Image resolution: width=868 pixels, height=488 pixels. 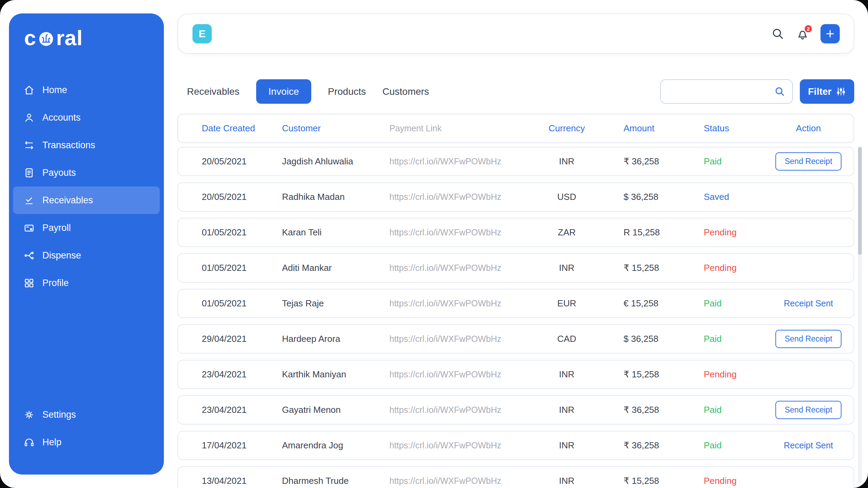 What do you see at coordinates (841, 92) in the screenshot?
I see `filter-sliders-icon` at bounding box center [841, 92].